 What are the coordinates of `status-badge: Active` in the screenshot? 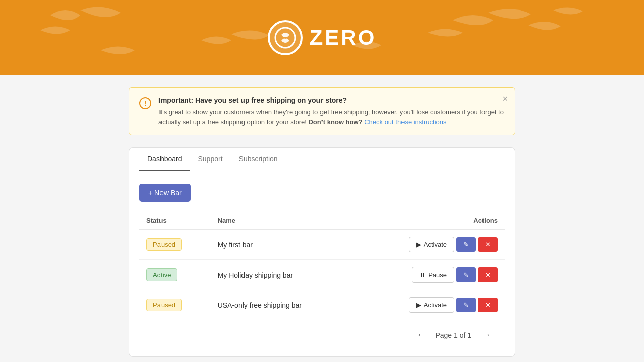 It's located at (162, 275).